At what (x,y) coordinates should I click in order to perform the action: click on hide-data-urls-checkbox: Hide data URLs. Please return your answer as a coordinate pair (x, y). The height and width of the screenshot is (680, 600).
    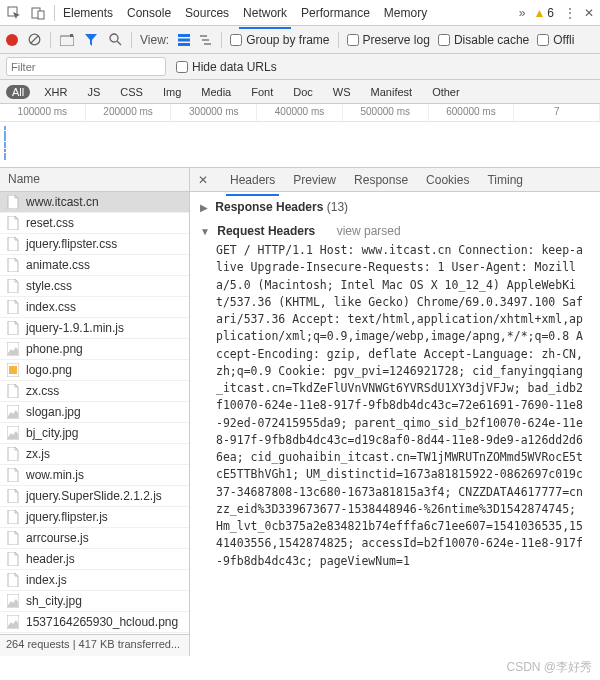
    Looking at the image, I should click on (226, 67).